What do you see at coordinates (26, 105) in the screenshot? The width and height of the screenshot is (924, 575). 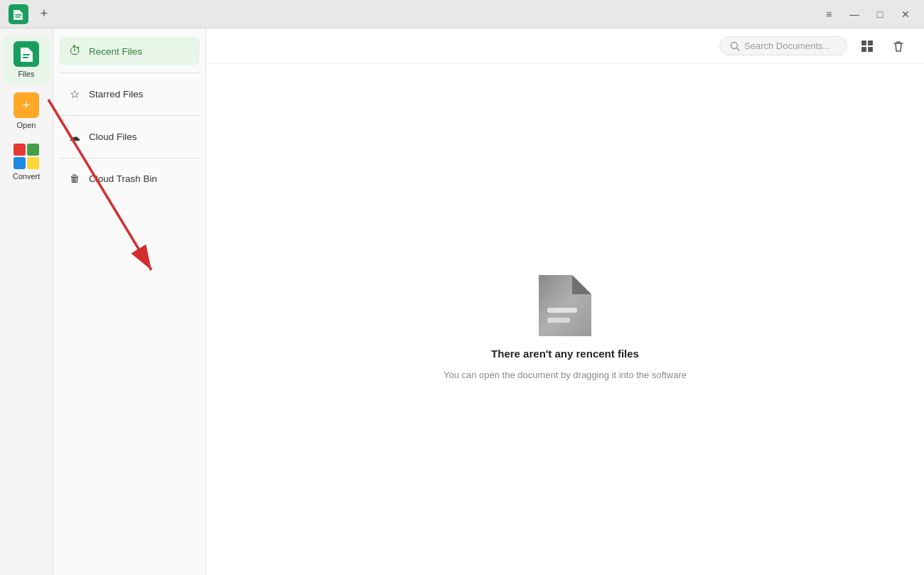 I see `open-icon: +` at bounding box center [26, 105].